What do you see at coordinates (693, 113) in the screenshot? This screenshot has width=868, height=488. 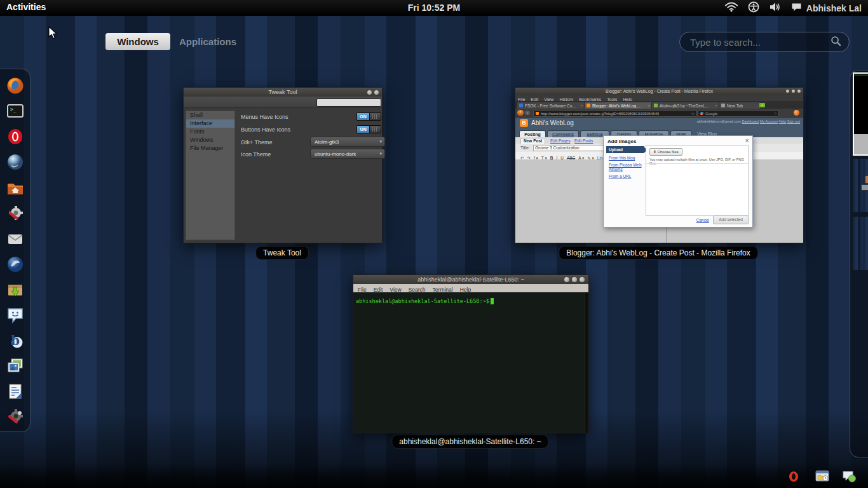 I see `bookmark-star-icon: ☆` at bounding box center [693, 113].